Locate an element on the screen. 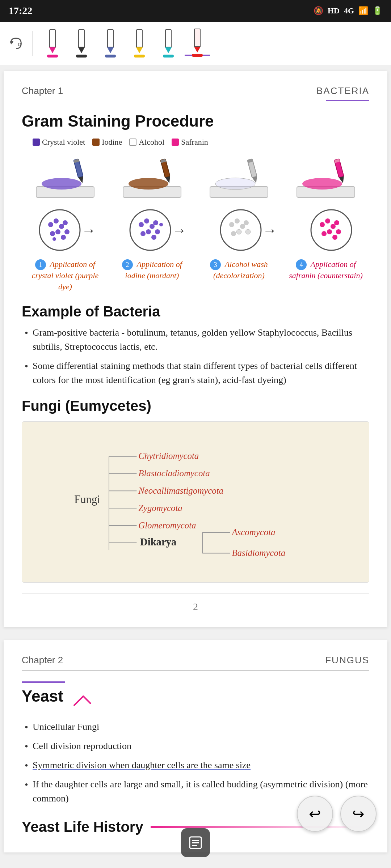  legend-label-3: Alcohol is located at coordinates (151, 142).